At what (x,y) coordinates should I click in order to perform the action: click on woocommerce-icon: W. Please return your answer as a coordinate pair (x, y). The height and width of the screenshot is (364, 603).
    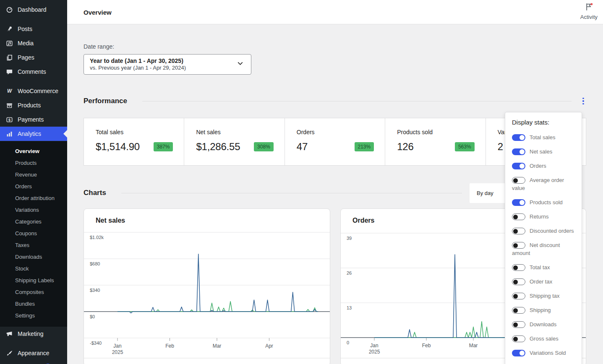
    Looking at the image, I should click on (9, 91).